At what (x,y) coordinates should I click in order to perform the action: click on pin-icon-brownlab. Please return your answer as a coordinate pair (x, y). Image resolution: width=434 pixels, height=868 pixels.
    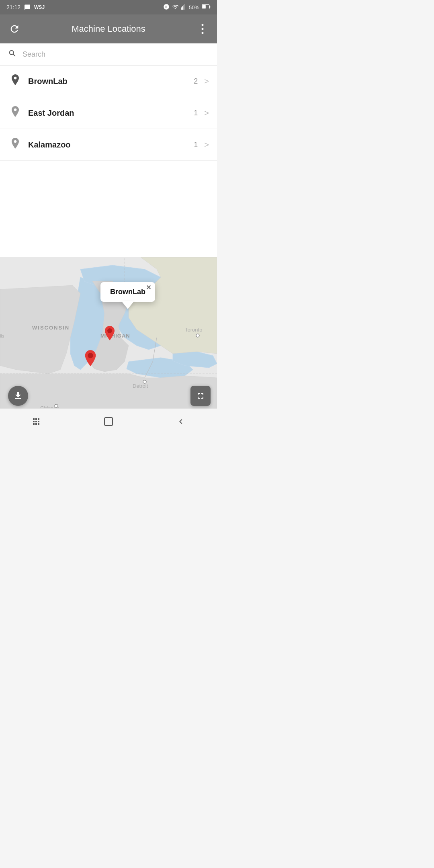
    Looking at the image, I should click on (15, 81).